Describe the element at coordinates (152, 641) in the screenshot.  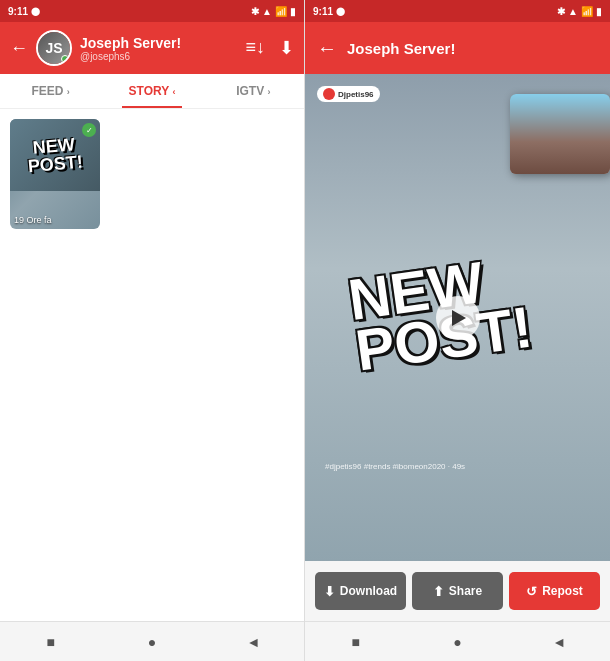
I see `left-bottom-nav: ■ ● ◄` at that location.